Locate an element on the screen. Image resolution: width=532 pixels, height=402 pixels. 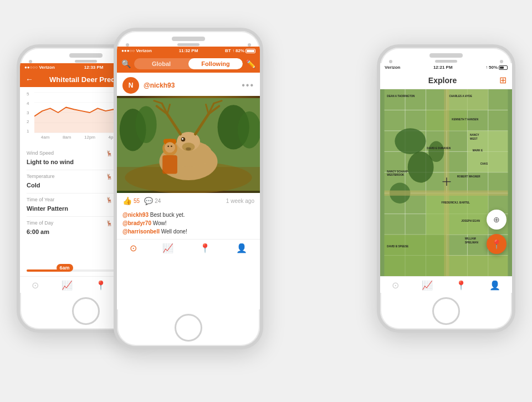
nav-trending-center: 📈 is located at coordinates (168, 248).